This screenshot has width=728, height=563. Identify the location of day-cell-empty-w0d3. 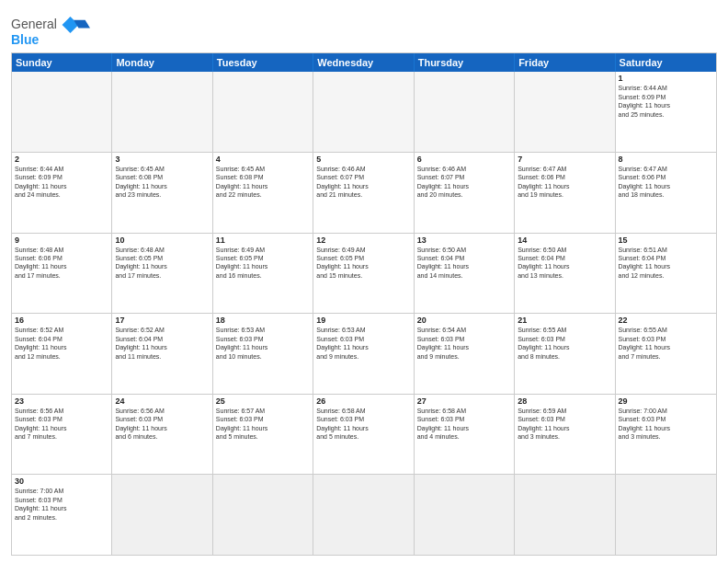
(364, 112).